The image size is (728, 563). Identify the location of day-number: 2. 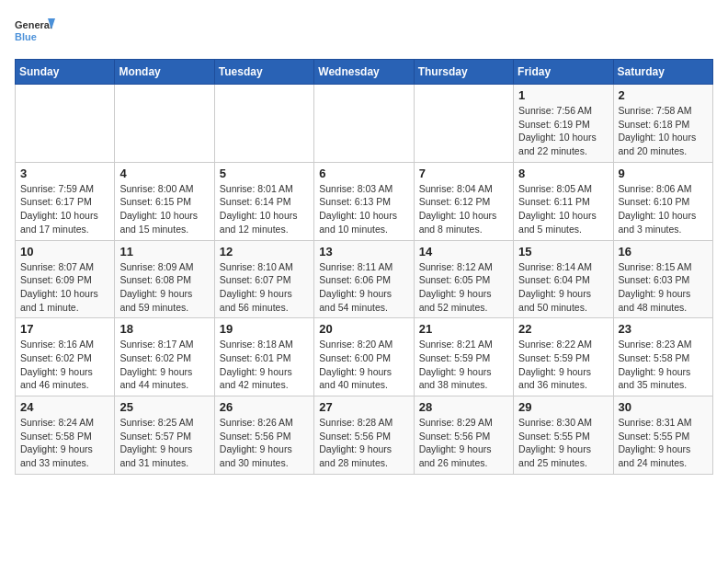
(664, 96).